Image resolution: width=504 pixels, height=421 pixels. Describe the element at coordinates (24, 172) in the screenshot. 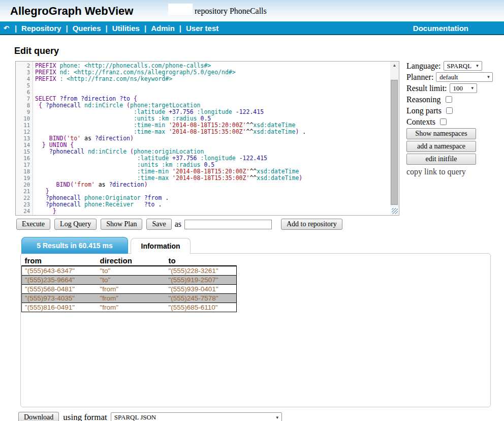

I see `line-number: 18` at that location.